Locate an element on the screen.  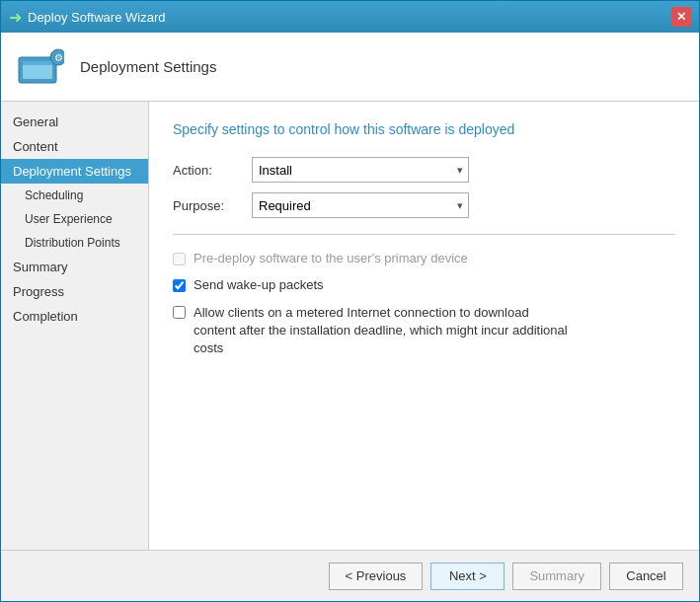
action-label: Action: is located at coordinates (212, 170).